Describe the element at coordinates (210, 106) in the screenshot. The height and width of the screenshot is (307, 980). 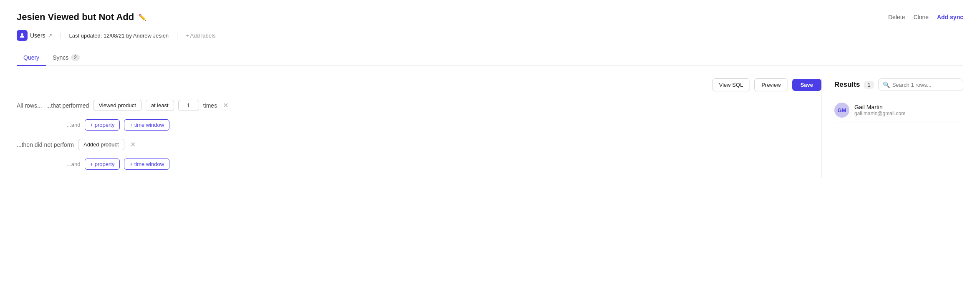
I see `times-label: times` at that location.